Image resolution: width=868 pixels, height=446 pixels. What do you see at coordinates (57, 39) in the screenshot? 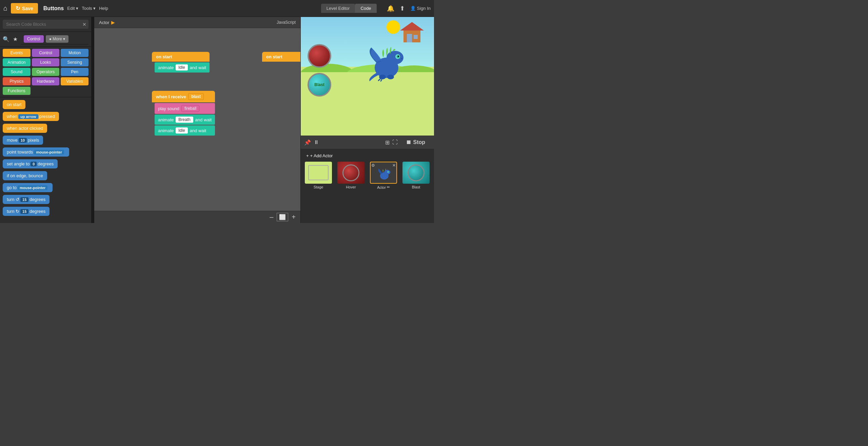
I see `more-tab: ● More ▾` at bounding box center [57, 39].